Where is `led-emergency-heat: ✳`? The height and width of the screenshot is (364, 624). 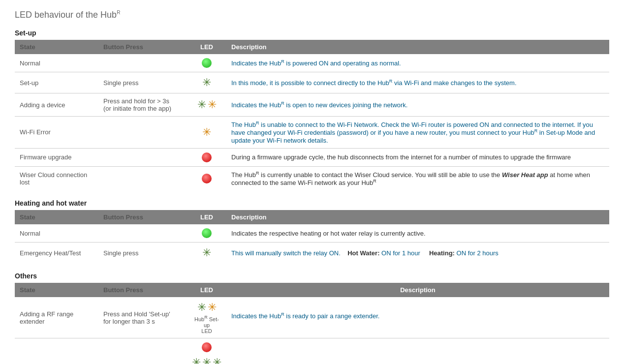
led-emergency-heat: ✳ is located at coordinates (207, 253).